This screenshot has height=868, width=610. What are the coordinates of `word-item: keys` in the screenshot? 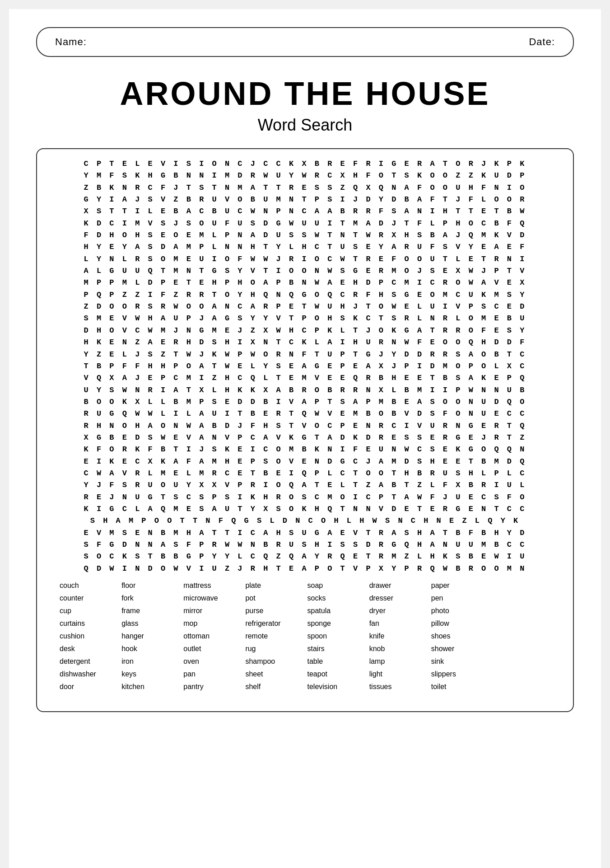 It's located at (150, 674).